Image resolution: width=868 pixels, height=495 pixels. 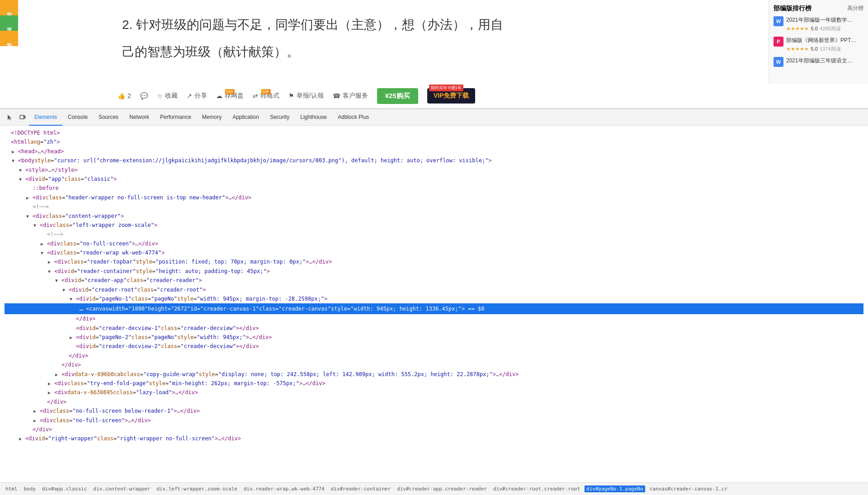 I want to click on resource-icon-2: P, so click(x=778, y=42).